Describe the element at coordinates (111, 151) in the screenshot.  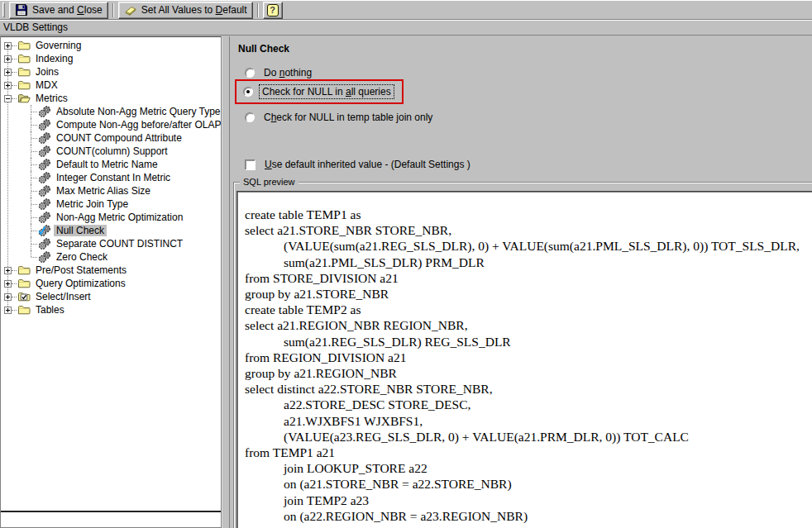
I see `tree-item-count-column-support: COUNT(column) Support` at that location.